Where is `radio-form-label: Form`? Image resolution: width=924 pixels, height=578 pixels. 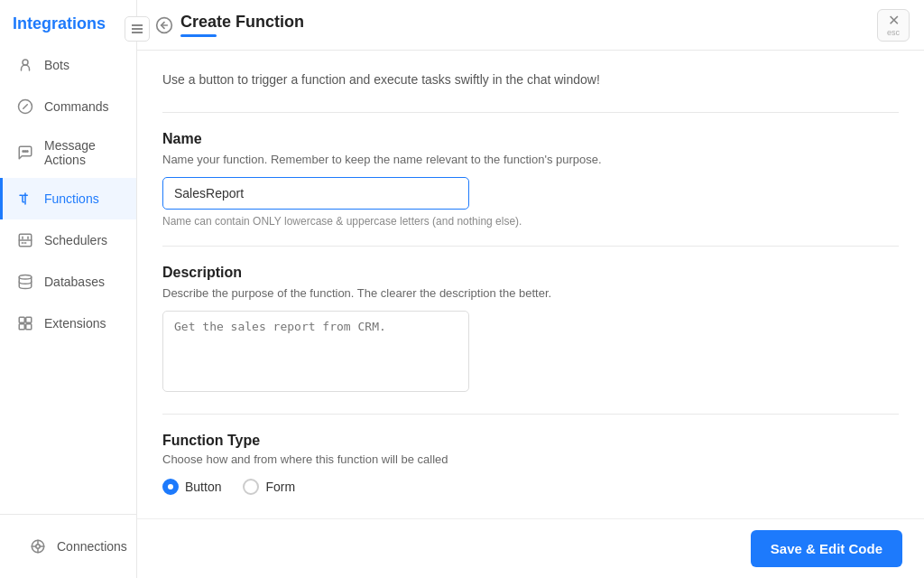 radio-form-label: Form is located at coordinates (280, 487).